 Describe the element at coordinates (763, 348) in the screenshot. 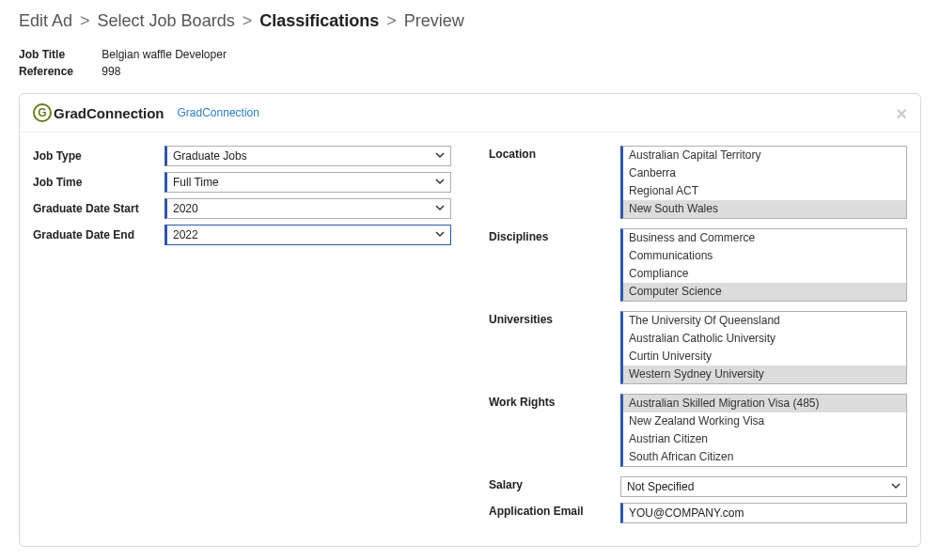

I see `universities-listbox: The University Of Queensland Australian …` at that location.